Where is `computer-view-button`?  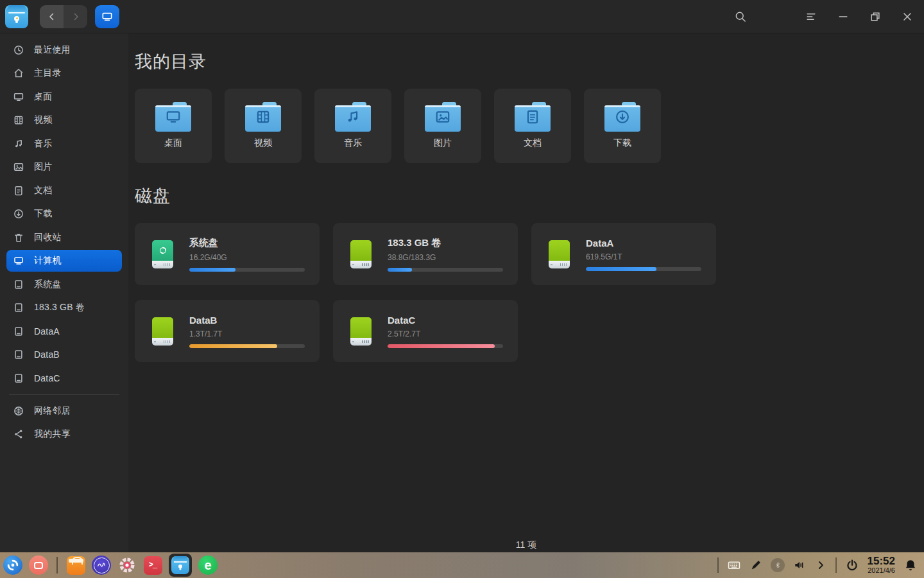
computer-view-button is located at coordinates (107, 17).